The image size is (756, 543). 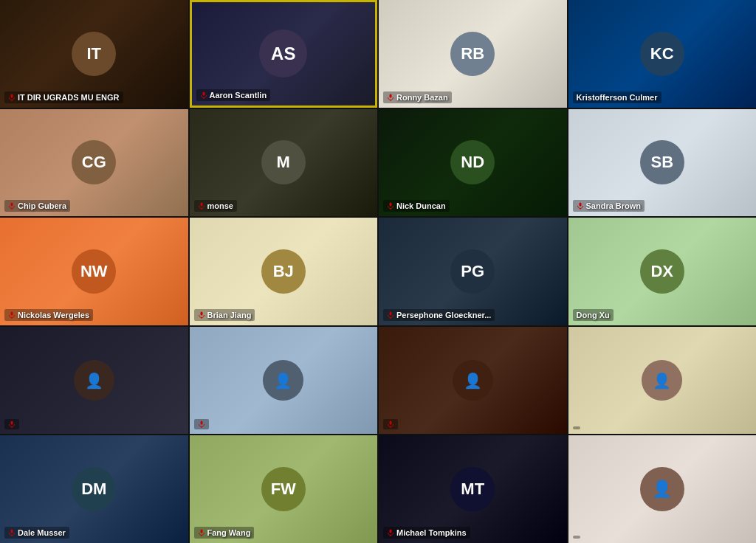 What do you see at coordinates (284, 163) in the screenshot?
I see `participant-cell: M monse` at bounding box center [284, 163].